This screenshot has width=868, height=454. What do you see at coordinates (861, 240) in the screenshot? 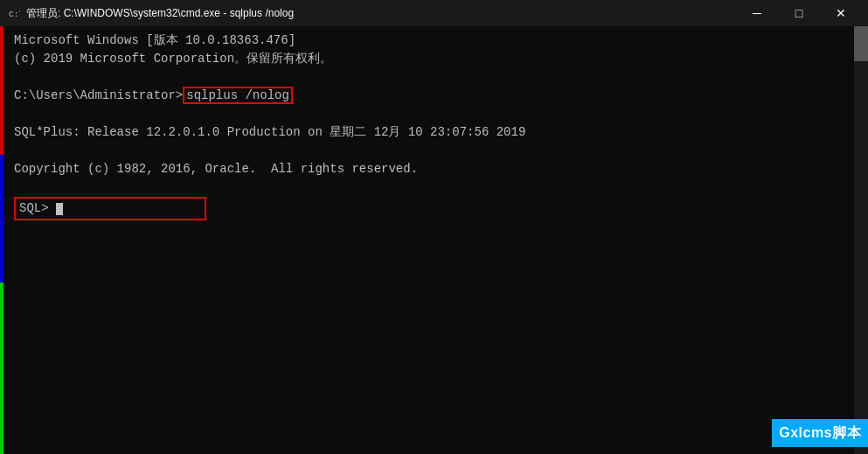
I see `scrollbar` at bounding box center [861, 240].